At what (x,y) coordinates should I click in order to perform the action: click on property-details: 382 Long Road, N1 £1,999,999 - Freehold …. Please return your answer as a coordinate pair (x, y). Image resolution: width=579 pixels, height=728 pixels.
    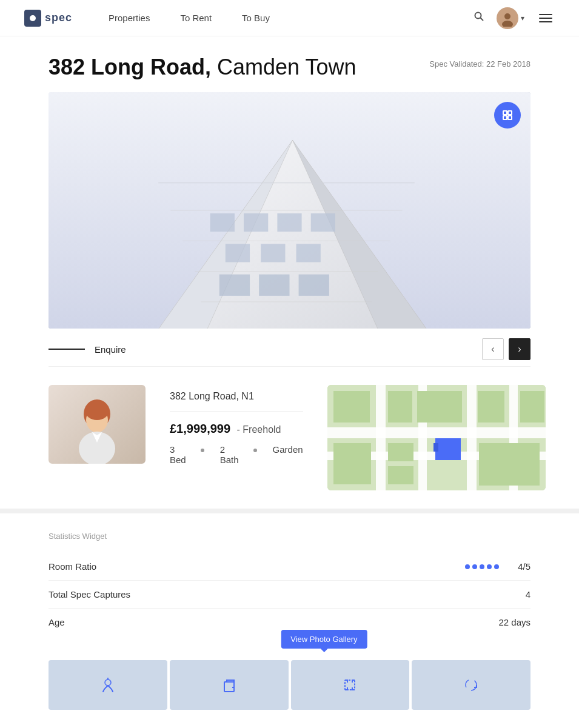
    Looking at the image, I should click on (236, 425).